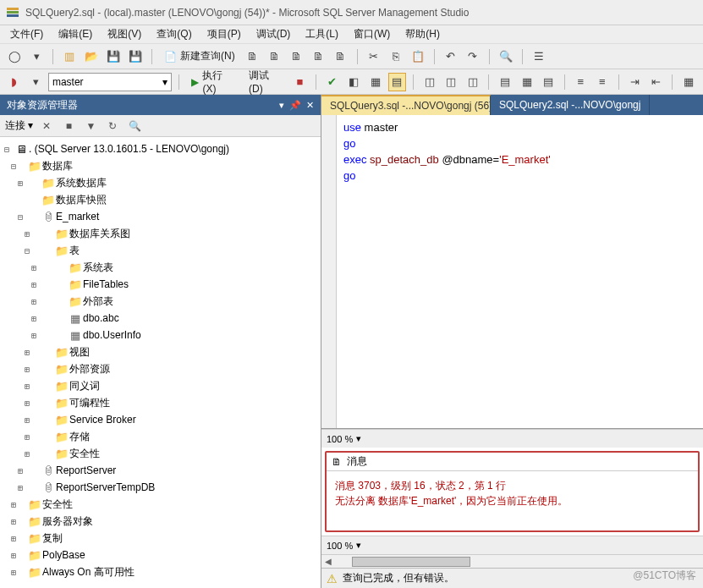 This screenshot has height=588, width=703. I want to click on pin-icon: 📌, so click(295, 105).